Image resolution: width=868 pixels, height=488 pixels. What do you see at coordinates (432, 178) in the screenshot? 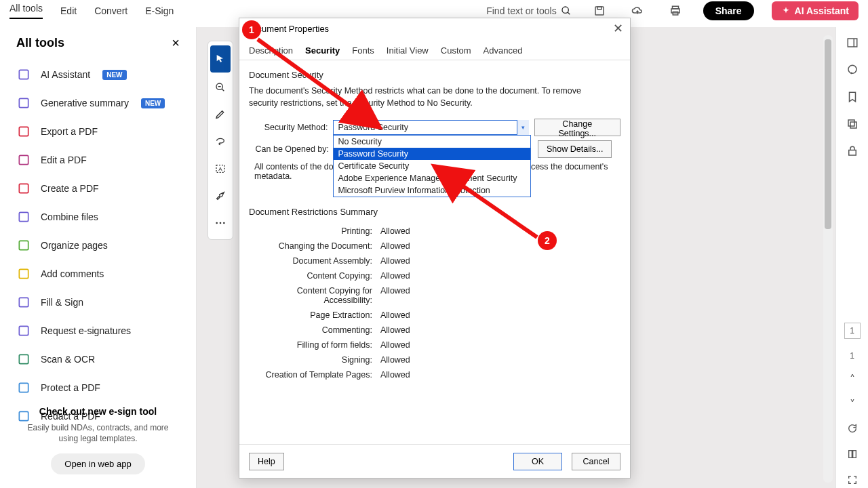
I see `security-option: Adobe Experience Manager Document Securi…` at bounding box center [432, 178].